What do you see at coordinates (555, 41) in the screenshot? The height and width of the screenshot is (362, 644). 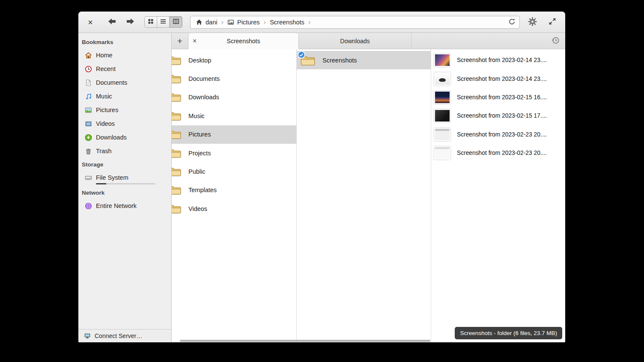 I see `tab-history-button` at bounding box center [555, 41].